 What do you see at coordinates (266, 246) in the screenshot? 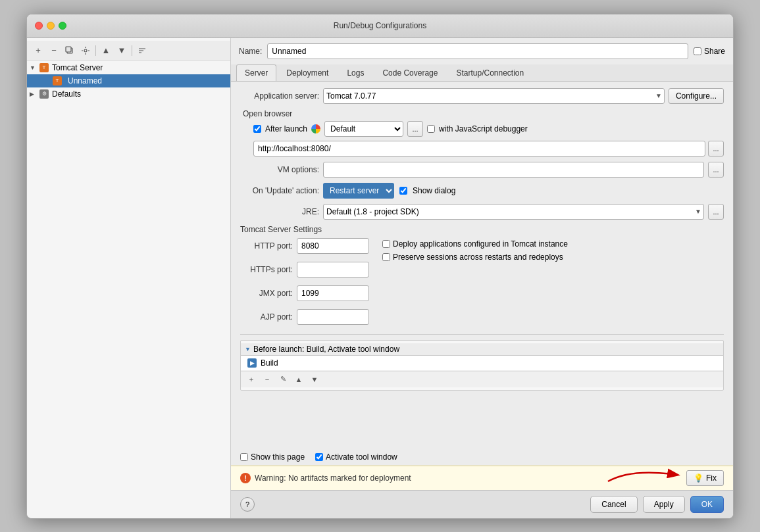
I see `http-port-label: HTTP port:` at bounding box center [266, 246].